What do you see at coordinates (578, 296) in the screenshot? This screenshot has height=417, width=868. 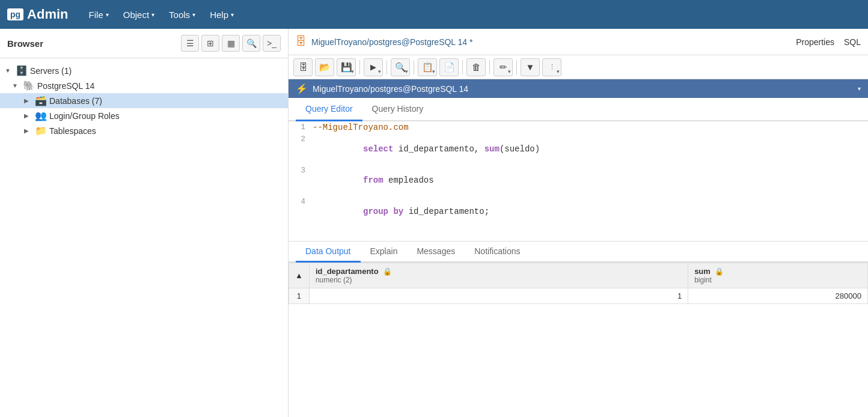 I see `table-row: 1 1 280000` at bounding box center [578, 296].